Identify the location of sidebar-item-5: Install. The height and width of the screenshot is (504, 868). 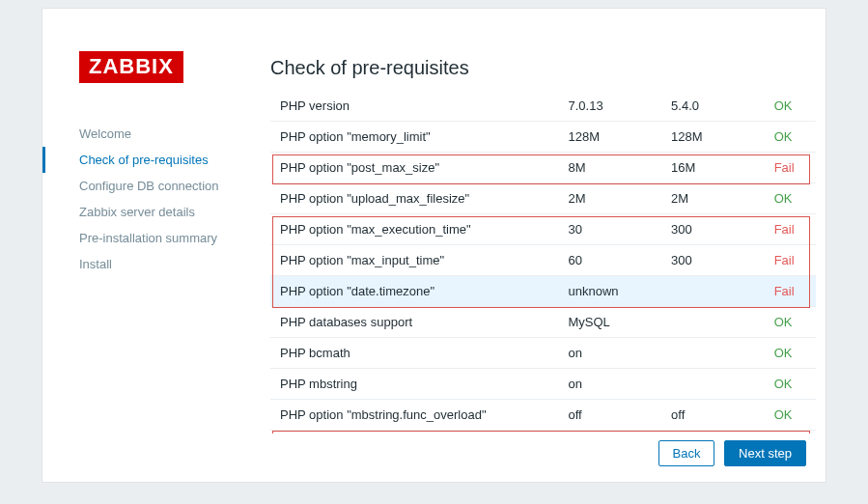
(149, 265).